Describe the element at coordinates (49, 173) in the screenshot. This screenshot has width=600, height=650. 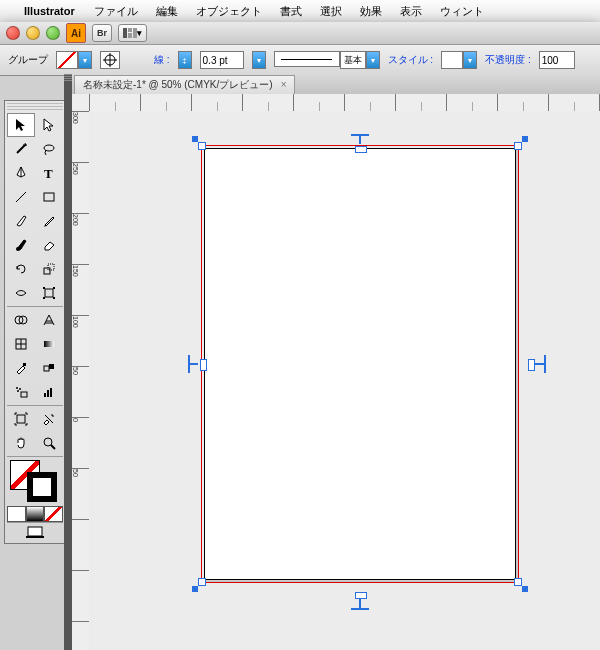
I see `type-tool: T` at that location.